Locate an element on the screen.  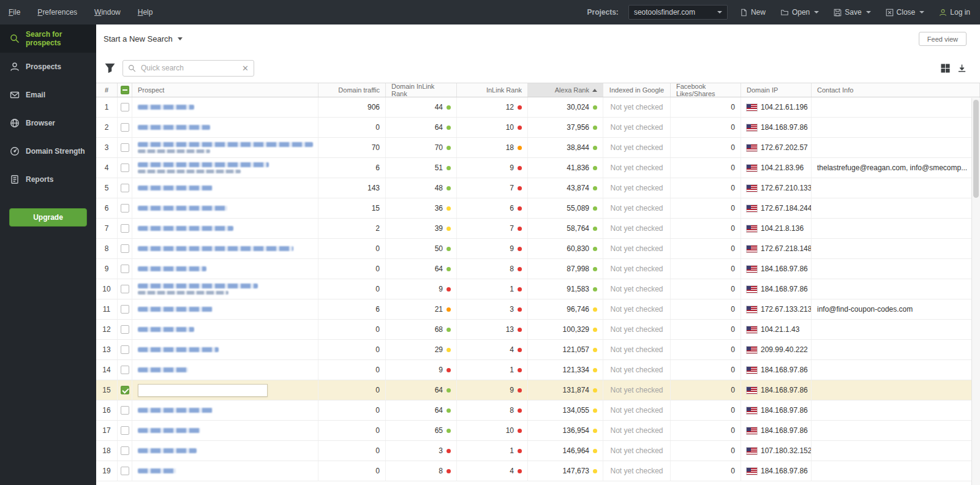
column-header-facebook-likes-shares: Facebook Likes/Shares is located at coordinates (706, 90).